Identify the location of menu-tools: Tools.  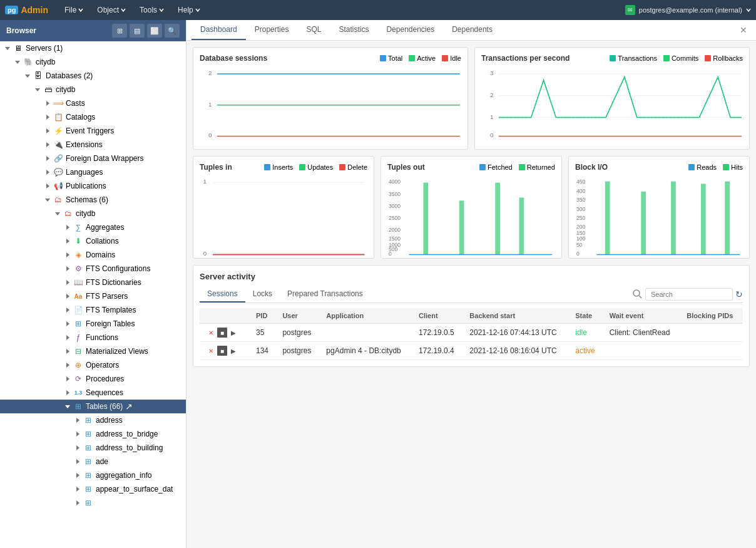
(151, 10).